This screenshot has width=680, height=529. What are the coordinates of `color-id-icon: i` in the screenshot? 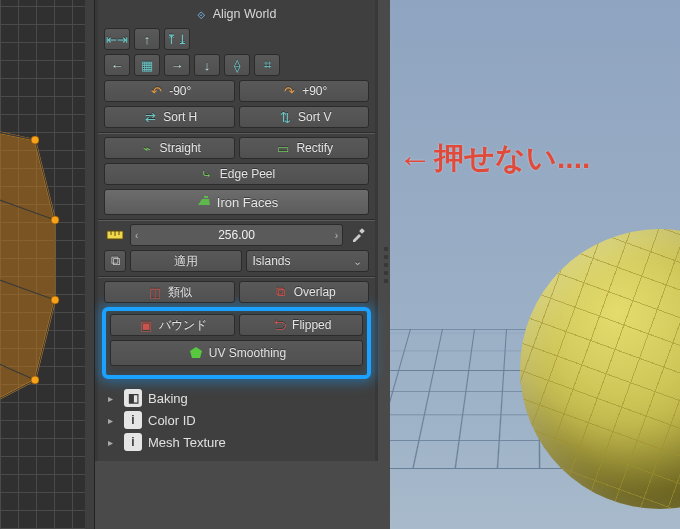 It's located at (133, 420).